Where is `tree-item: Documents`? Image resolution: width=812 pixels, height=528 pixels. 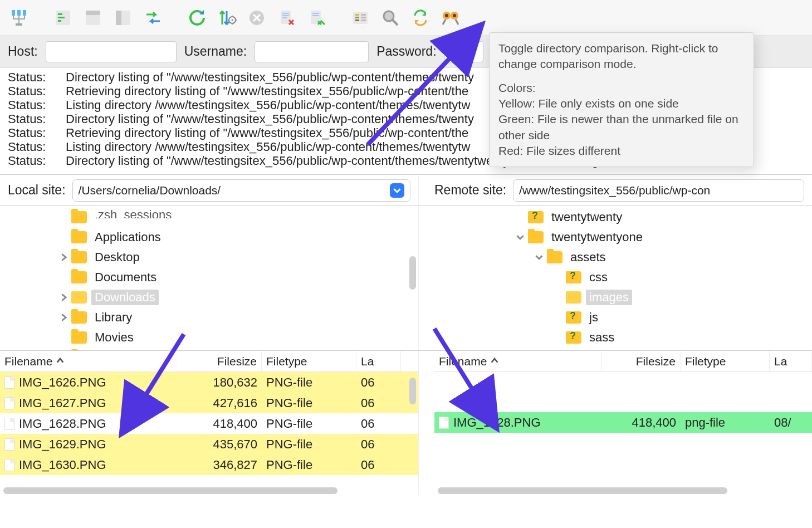
tree-item: Documents is located at coordinates (209, 277).